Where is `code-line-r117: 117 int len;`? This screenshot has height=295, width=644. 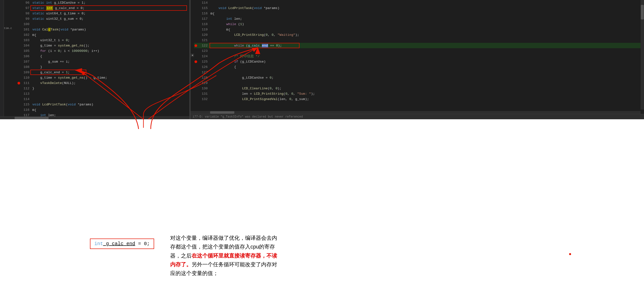 code-line-r117: 117 int len; is located at coordinates (417, 19).